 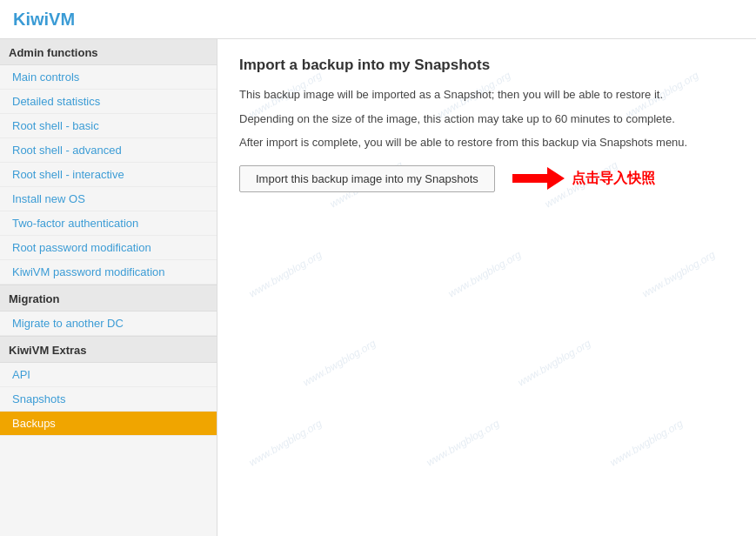 I want to click on description-1: This backup image will be imported as a …, so click(x=487, y=95).